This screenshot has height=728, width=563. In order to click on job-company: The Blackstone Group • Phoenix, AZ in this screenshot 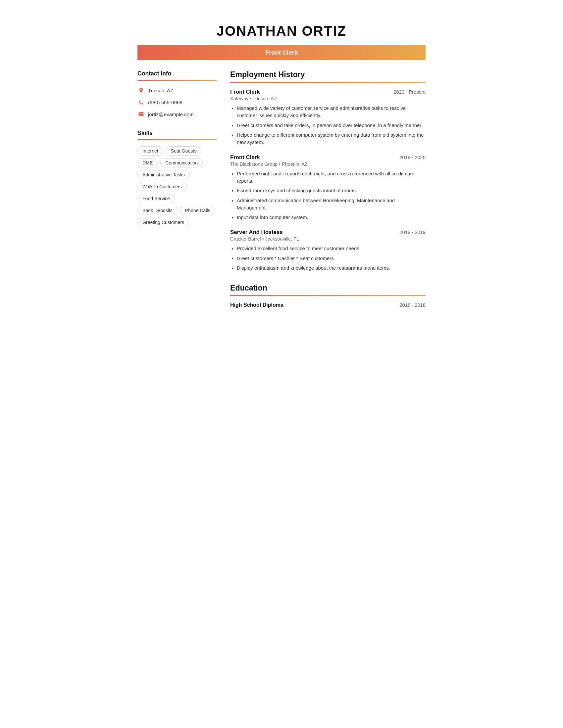, I will do `click(328, 164)`.